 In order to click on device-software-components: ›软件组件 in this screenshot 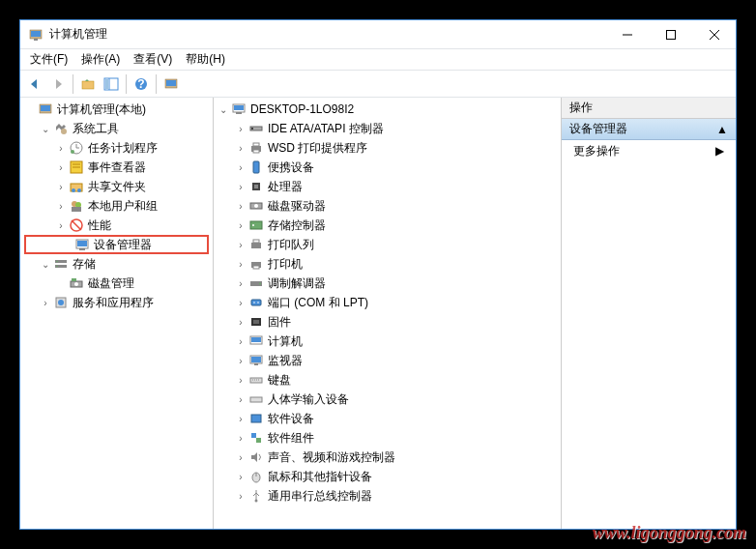, I will do `click(387, 438)`.